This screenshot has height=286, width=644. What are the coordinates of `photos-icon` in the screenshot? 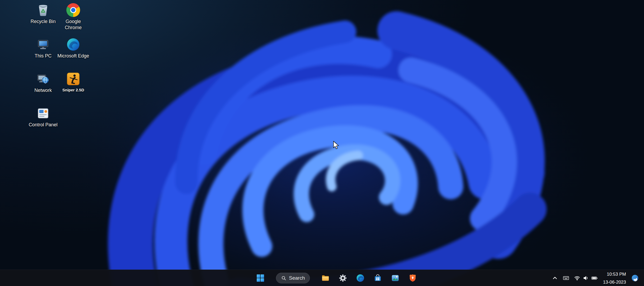 It's located at (395, 278).